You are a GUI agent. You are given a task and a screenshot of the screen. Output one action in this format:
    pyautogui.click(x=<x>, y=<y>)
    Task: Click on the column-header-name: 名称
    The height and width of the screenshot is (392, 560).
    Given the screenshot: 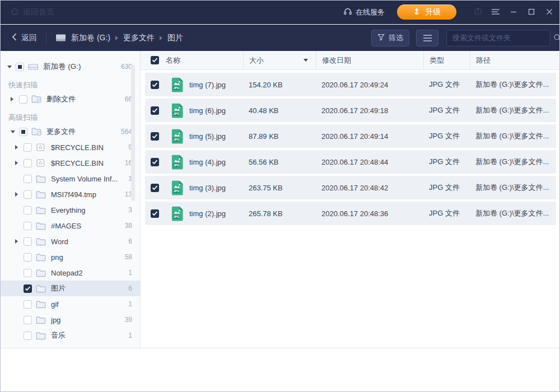 What is the action you would take?
    pyautogui.click(x=204, y=60)
    